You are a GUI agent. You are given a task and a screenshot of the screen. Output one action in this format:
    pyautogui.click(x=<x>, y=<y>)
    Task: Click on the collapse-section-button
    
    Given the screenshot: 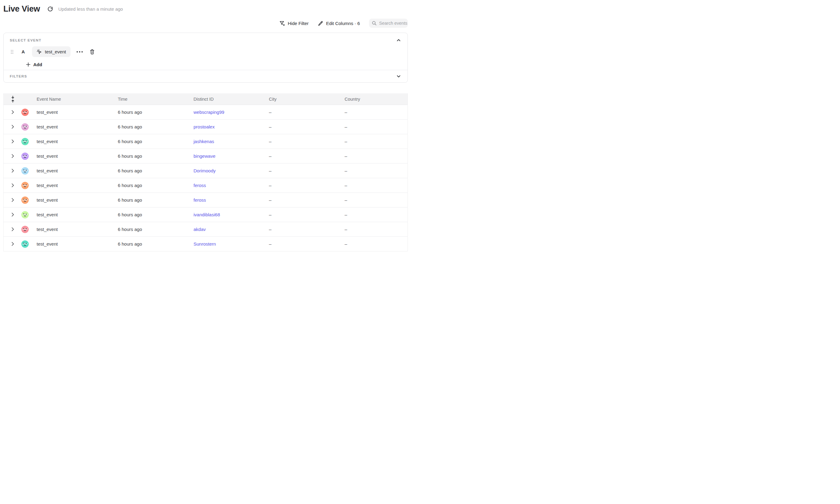 What is the action you would take?
    pyautogui.click(x=399, y=40)
    